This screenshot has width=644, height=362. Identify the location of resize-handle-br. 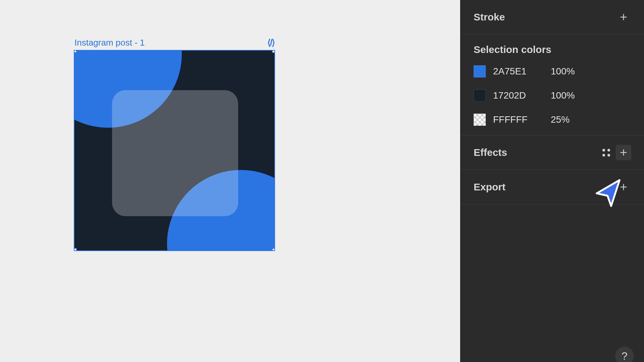
(274, 249).